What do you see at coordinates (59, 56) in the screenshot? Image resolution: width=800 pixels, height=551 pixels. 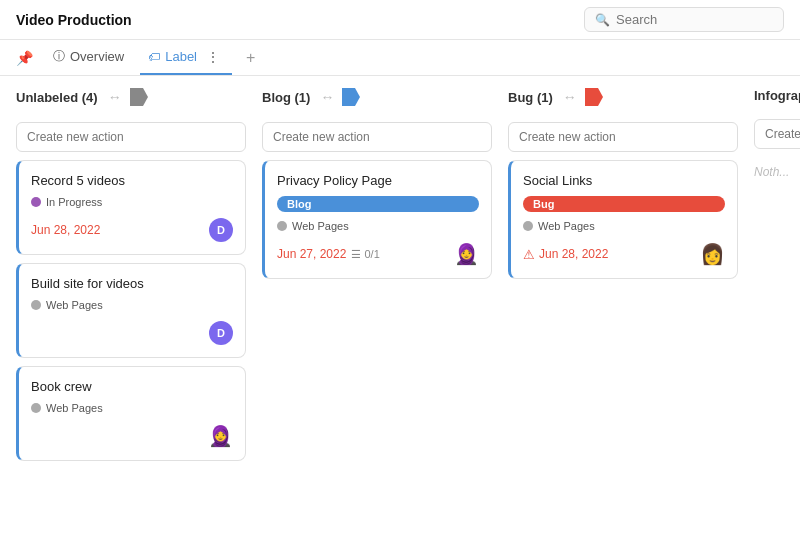 I see `overview-icon: ⓘ` at bounding box center [59, 56].